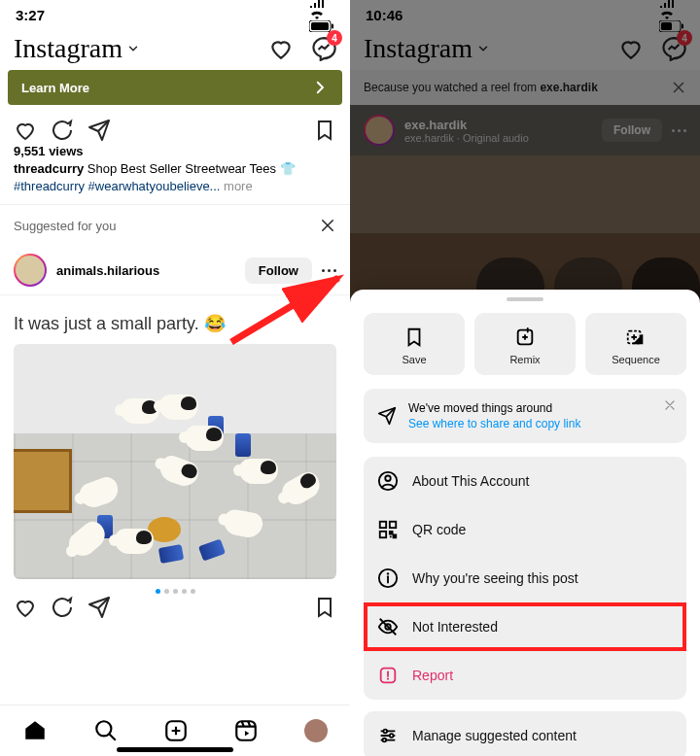  Describe the element at coordinates (62, 607) in the screenshot. I see `comment-icon` at that location.